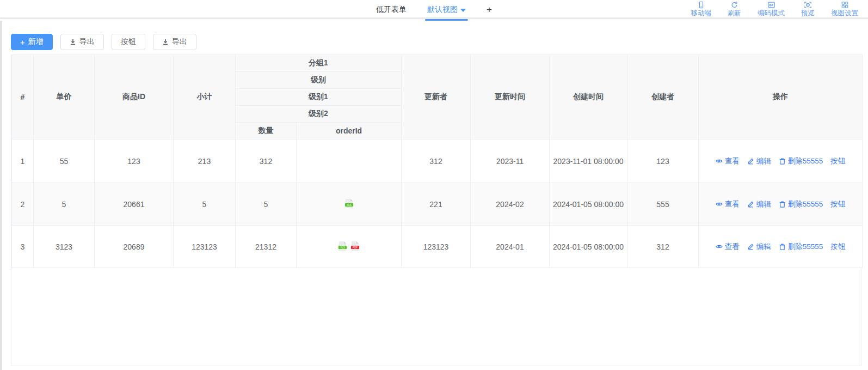 This screenshot has height=370, width=868. Describe the element at coordinates (23, 43) in the screenshot. I see `plus-icon: +` at that location.